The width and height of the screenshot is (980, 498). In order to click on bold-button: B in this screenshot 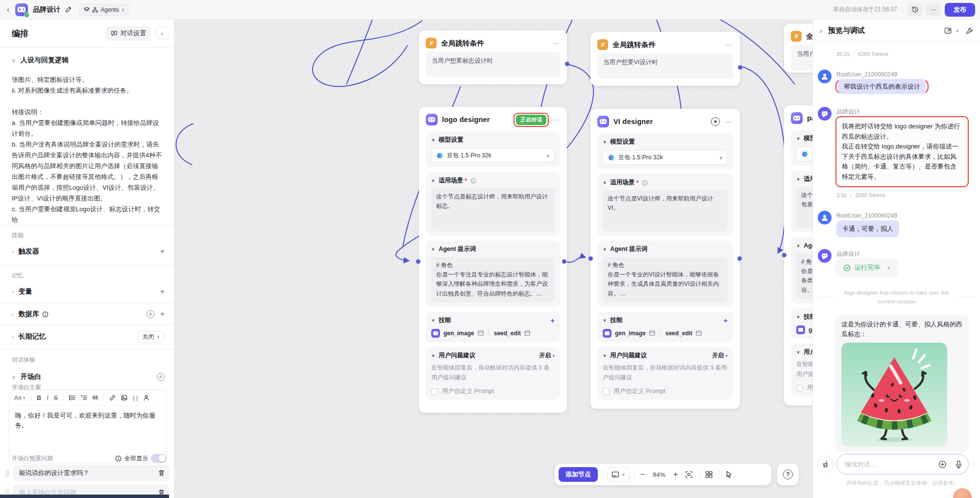, I will do `click(39, 398)`.